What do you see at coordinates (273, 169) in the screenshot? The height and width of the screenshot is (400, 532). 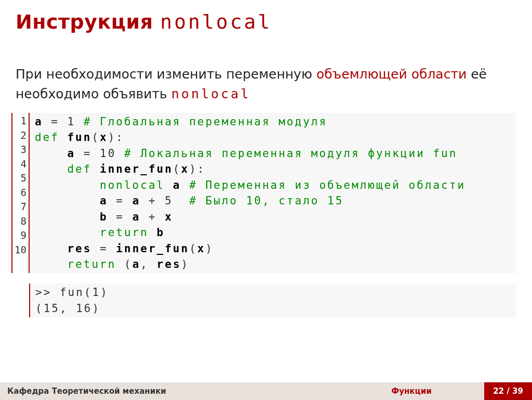 I see `code-line: def inner_fun(x):` at bounding box center [273, 169].